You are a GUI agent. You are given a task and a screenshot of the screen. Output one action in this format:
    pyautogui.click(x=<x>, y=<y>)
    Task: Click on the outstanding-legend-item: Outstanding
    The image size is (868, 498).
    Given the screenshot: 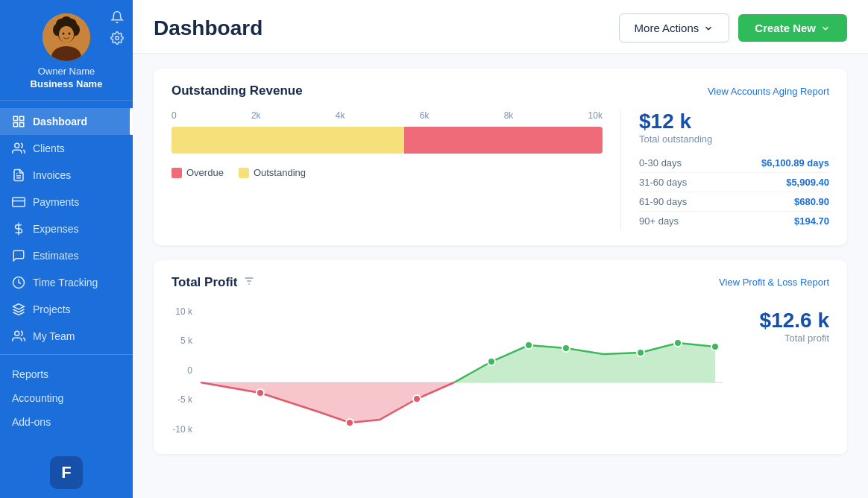 What is the action you would take?
    pyautogui.click(x=272, y=173)
    